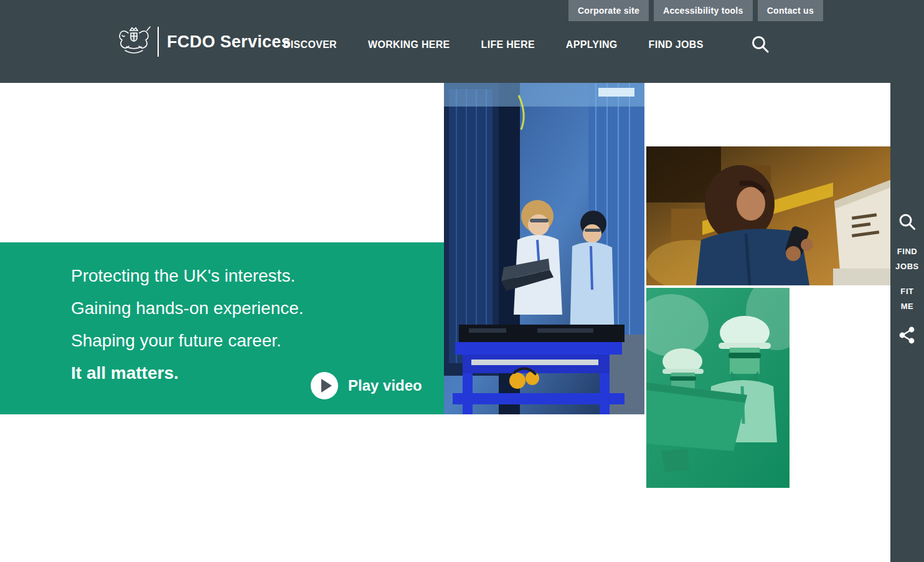  Describe the element at coordinates (258, 308) in the screenshot. I see `hero-line-2: Gaining hands-on experience.` at that location.